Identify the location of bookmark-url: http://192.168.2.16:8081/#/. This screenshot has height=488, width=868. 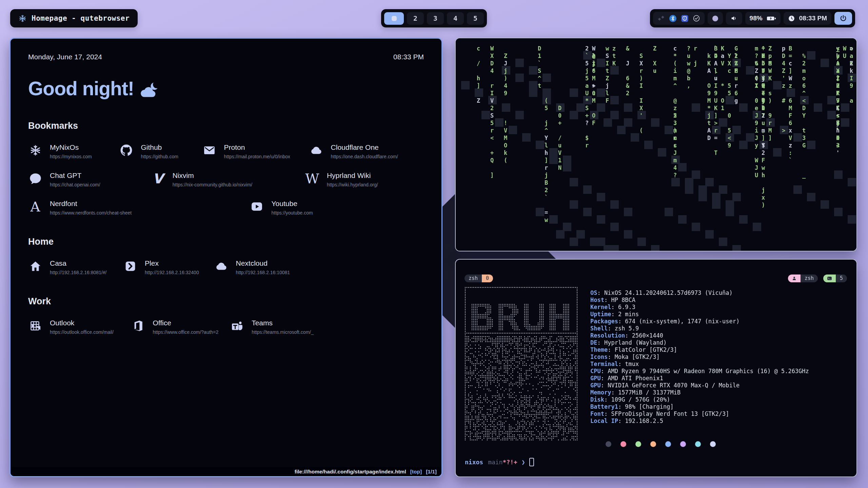
(78, 272).